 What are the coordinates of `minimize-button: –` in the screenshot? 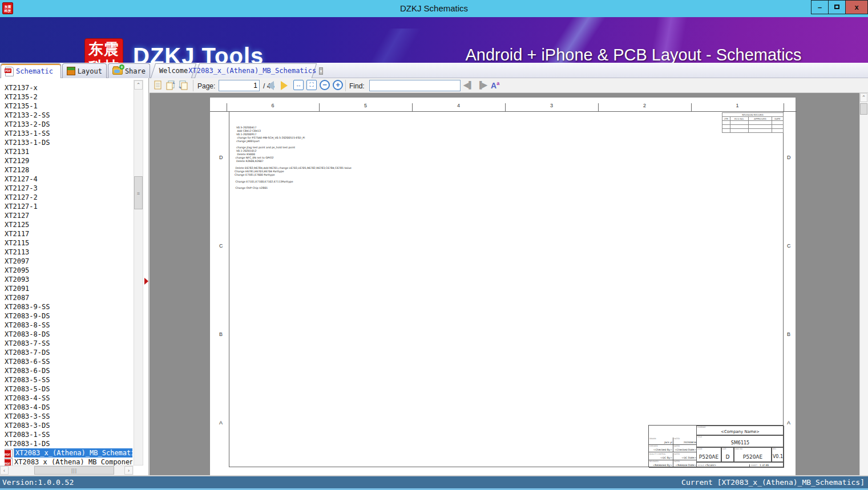 It's located at (819, 7).